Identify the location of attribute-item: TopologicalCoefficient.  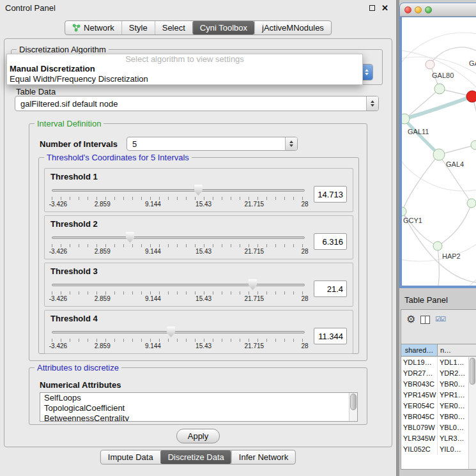
(201, 408).